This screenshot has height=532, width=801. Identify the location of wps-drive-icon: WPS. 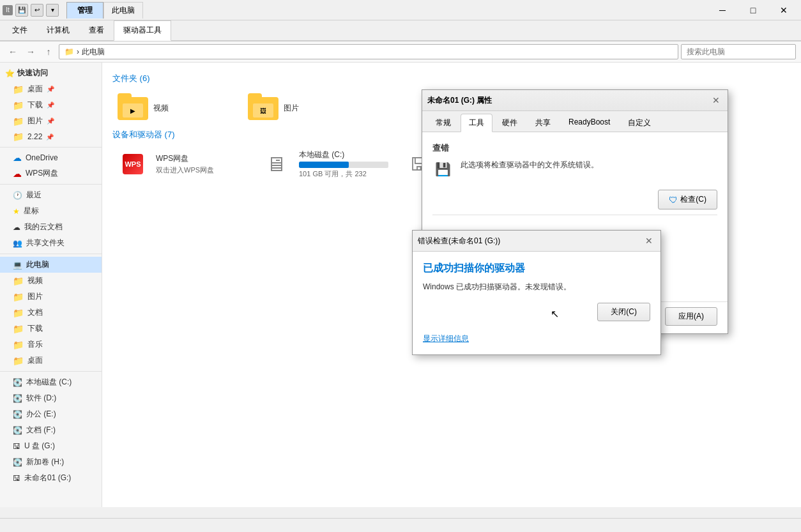
(133, 164).